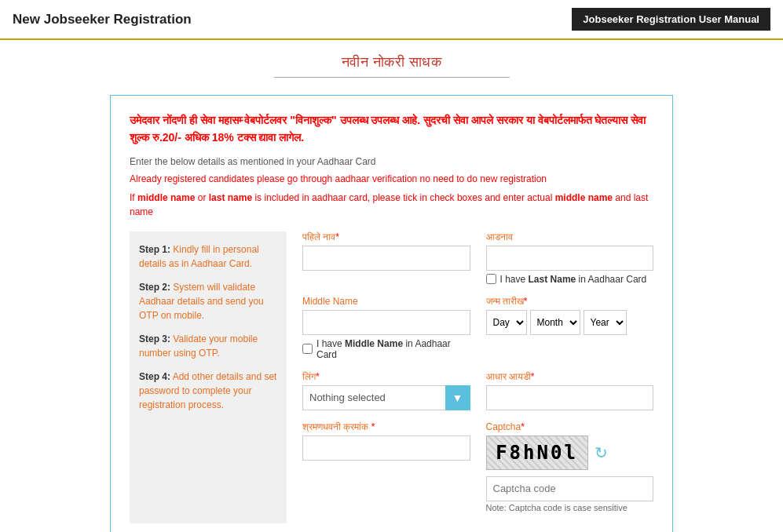 Image resolution: width=783 pixels, height=532 pixels. Describe the element at coordinates (570, 467) in the screenshot. I see `captcha-group: Captcha* F8hN0l ↻ Note: Captcha code is …` at that location.